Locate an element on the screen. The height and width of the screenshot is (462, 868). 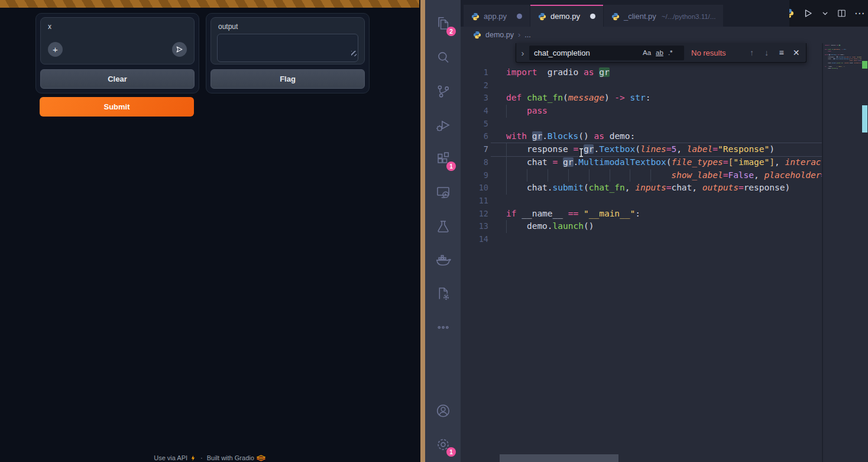
find-in-selection-button: ≡ is located at coordinates (782, 53).